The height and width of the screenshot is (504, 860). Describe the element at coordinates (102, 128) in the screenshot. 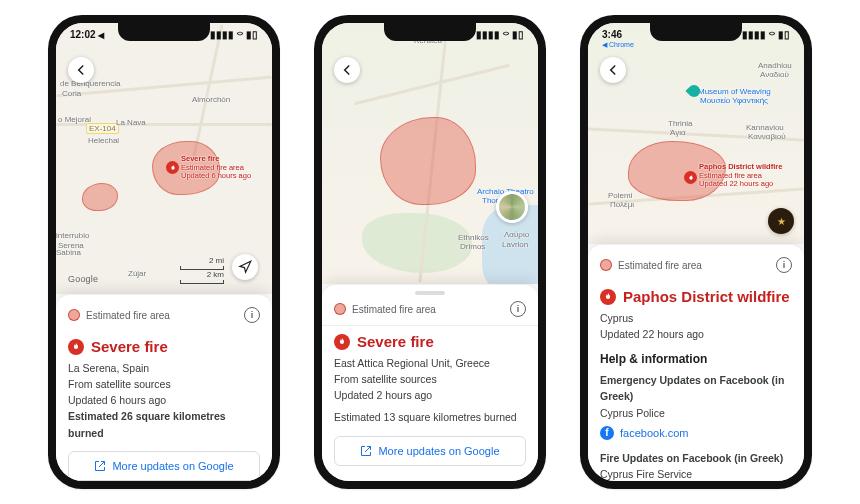

I see `map-road-shield: EX-104` at that location.